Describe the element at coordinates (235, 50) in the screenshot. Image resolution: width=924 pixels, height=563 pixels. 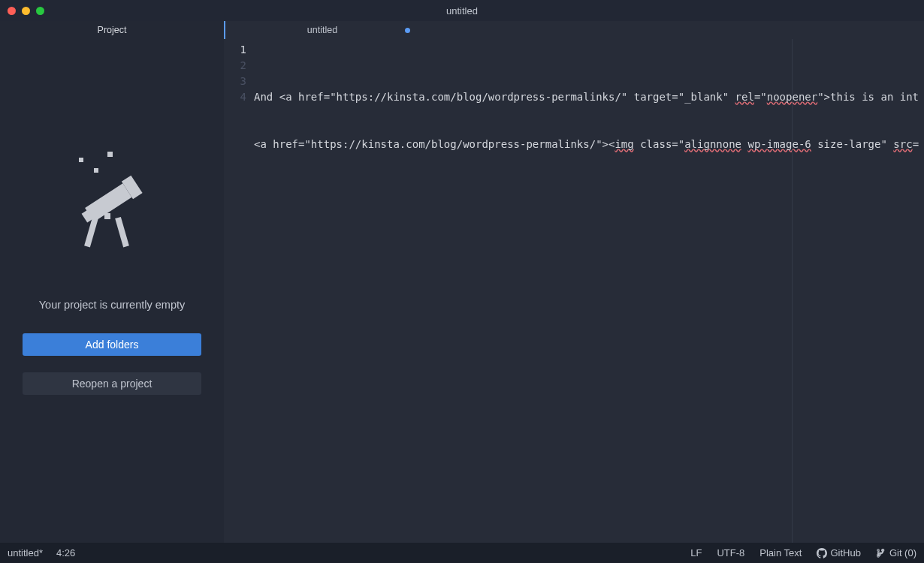
I see `line-number: 1` at that location.